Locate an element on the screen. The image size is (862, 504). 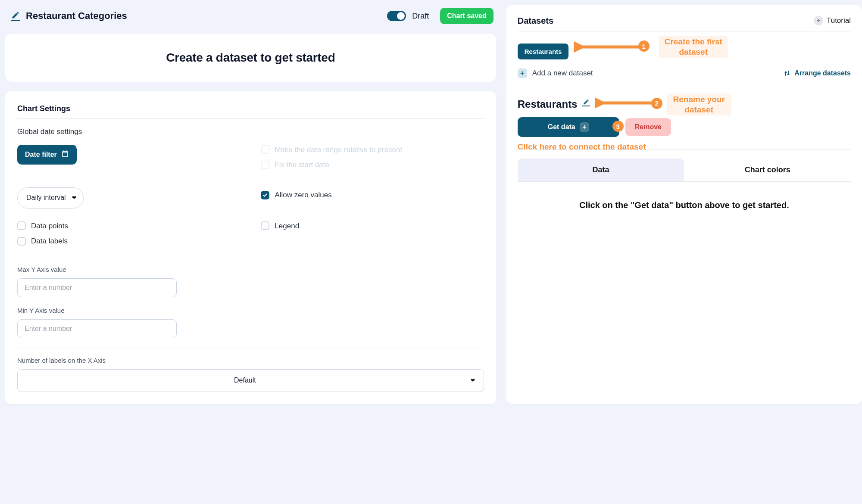
date-filter-button: Date filter is located at coordinates (47, 155).